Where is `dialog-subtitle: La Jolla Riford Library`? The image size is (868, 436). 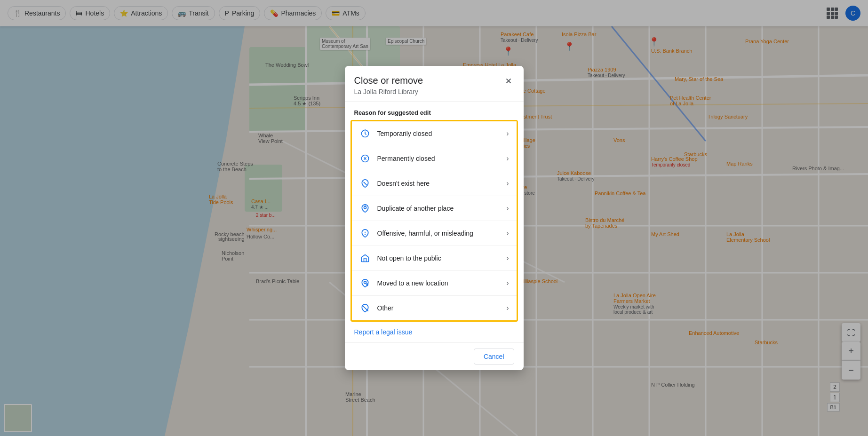 dialog-subtitle: La Jolla Riford Library is located at coordinates (434, 92).